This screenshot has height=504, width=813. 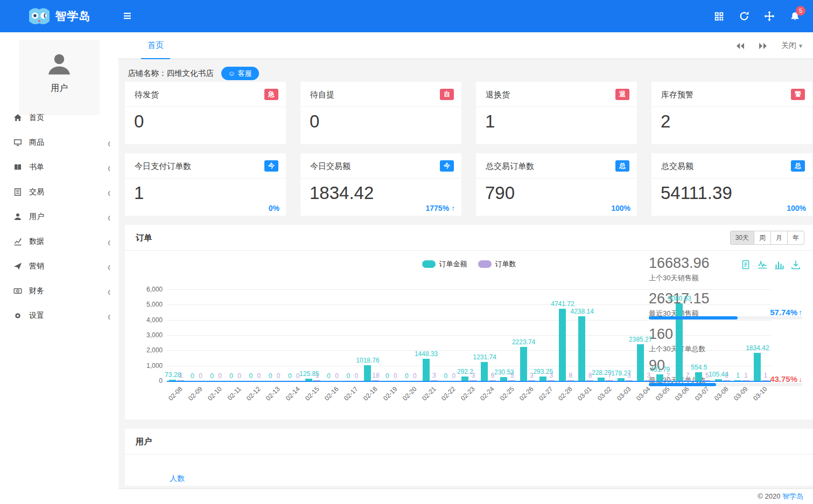 I want to click on apps-grid-icon, so click(x=719, y=16).